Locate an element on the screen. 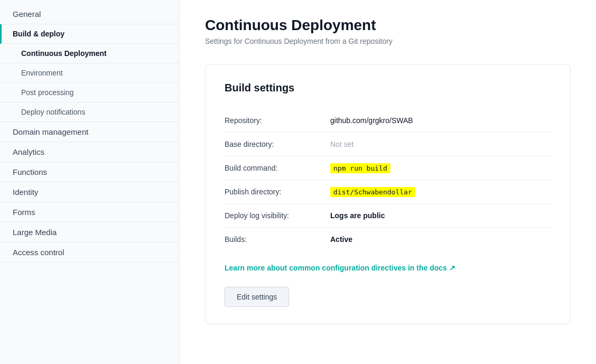 The image size is (596, 364). build-command-value: npm run build is located at coordinates (360, 168).